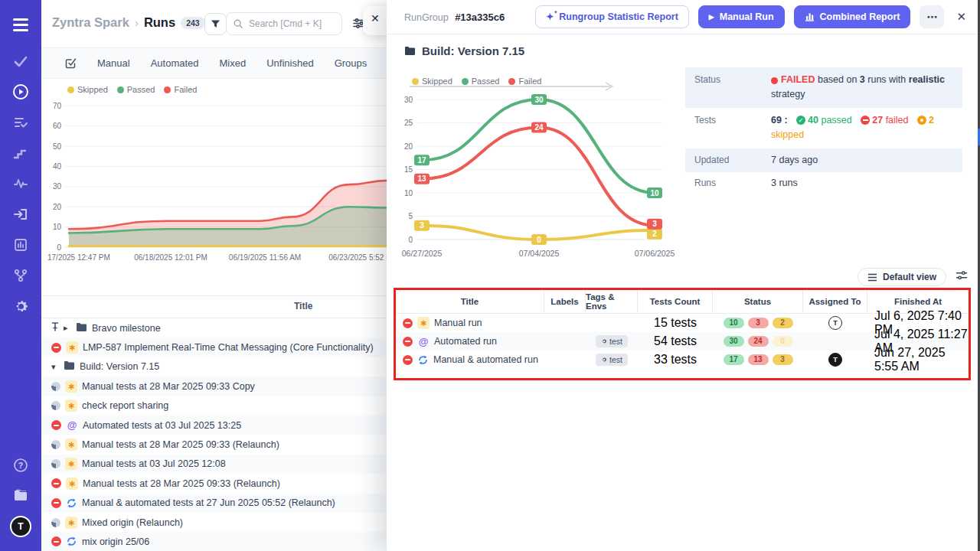 The width and height of the screenshot is (980, 551). Describe the element at coordinates (682, 334) in the screenshot. I see `runs-table-annotated: TitleLabelsTags & EnvsTests CountStatusA…` at that location.